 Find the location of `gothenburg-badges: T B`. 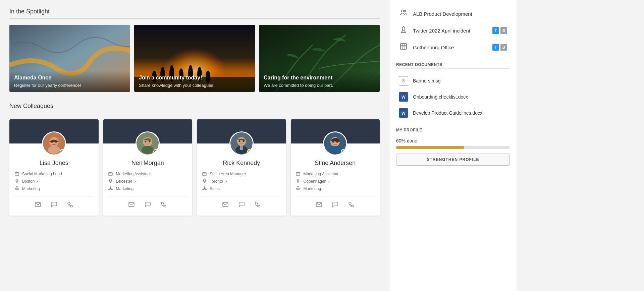

gothenburg-badges: T B is located at coordinates (500, 47).